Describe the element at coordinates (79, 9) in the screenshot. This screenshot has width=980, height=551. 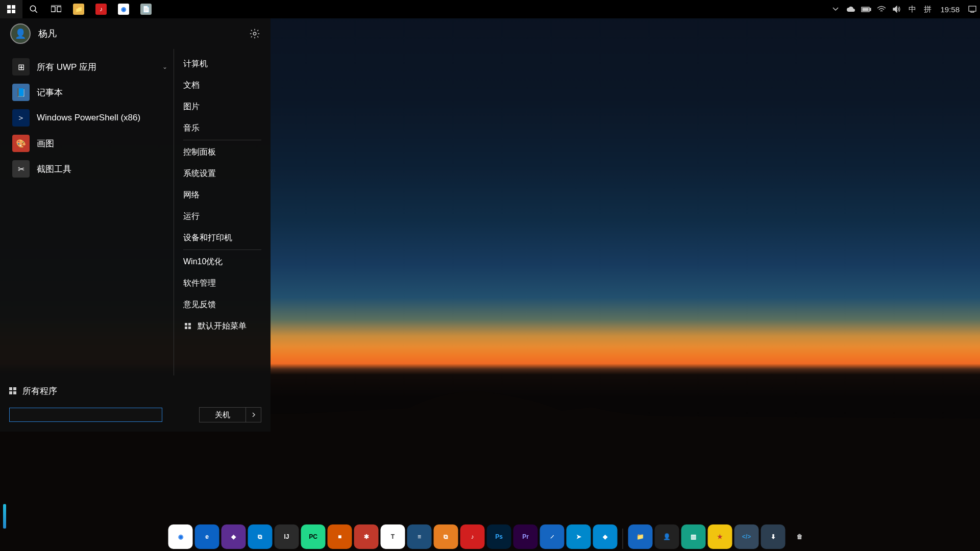
I see `taskbar-app-file-explorer: 📁` at that location.